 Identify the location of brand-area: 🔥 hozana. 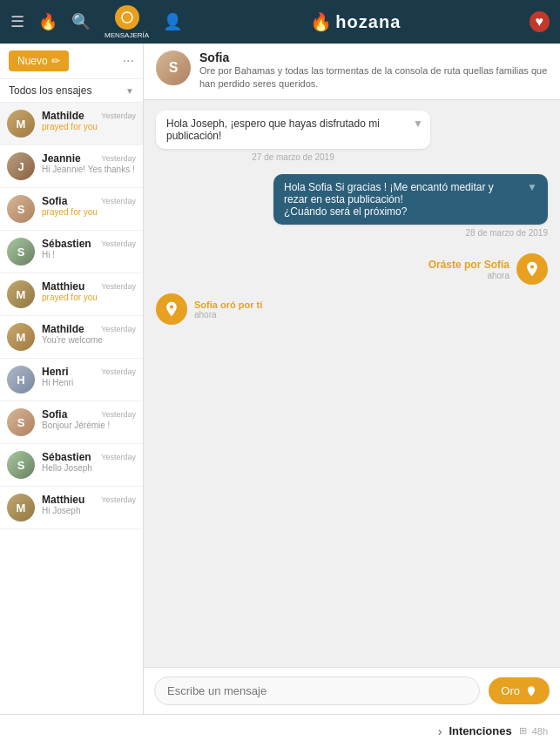
(355, 22).